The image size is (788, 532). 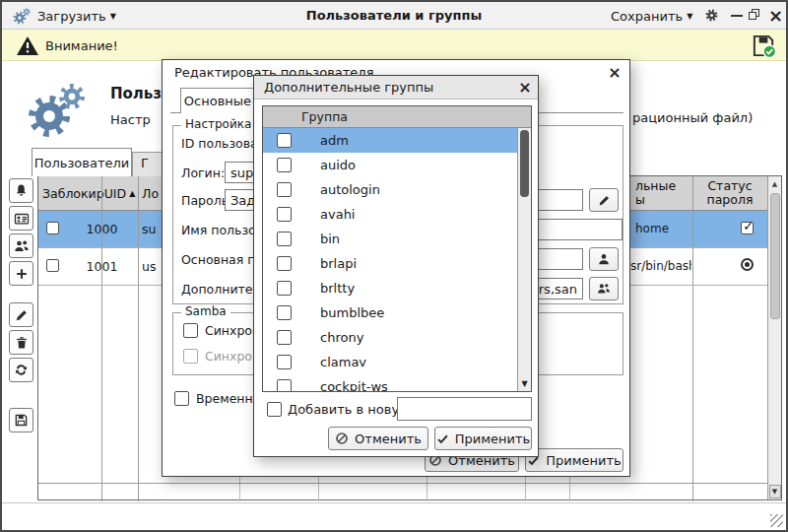 What do you see at coordinates (120, 193) in the screenshot?
I see `column-header-uid: UID ▲` at bounding box center [120, 193].